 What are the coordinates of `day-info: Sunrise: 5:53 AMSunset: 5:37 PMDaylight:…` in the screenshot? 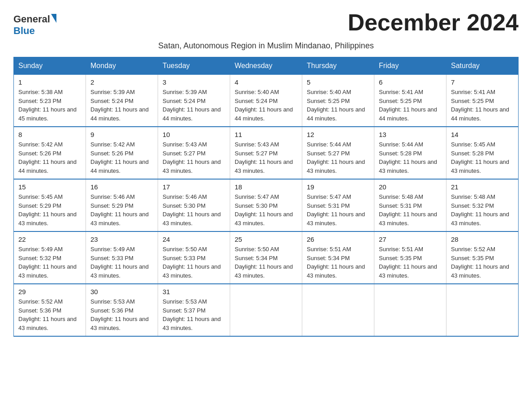 It's located at (194, 315).